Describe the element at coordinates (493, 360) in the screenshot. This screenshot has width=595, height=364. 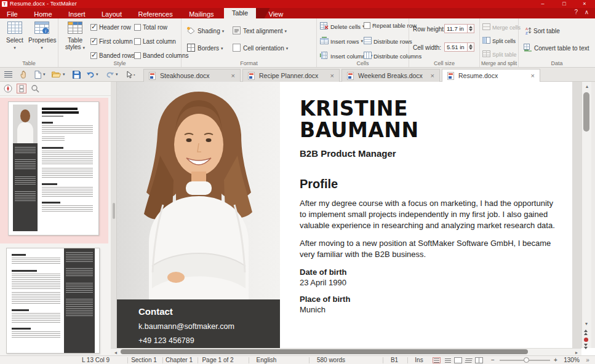
I see `zoom-out-icon: −` at that location.